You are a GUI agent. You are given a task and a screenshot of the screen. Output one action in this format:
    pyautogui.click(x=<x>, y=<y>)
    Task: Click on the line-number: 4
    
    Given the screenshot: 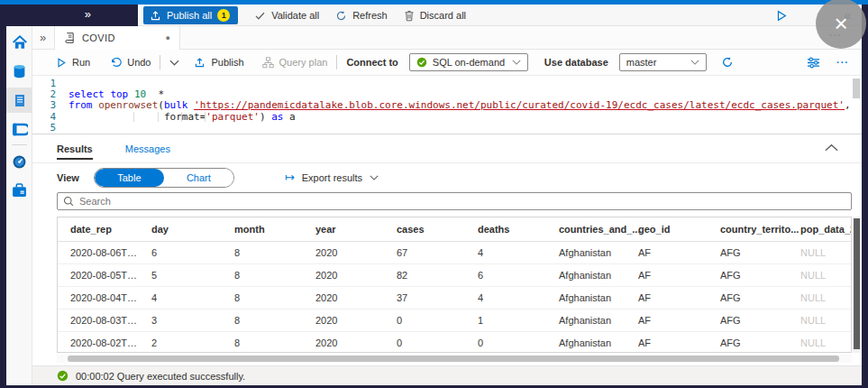 What is the action you would take?
    pyautogui.click(x=50, y=117)
    